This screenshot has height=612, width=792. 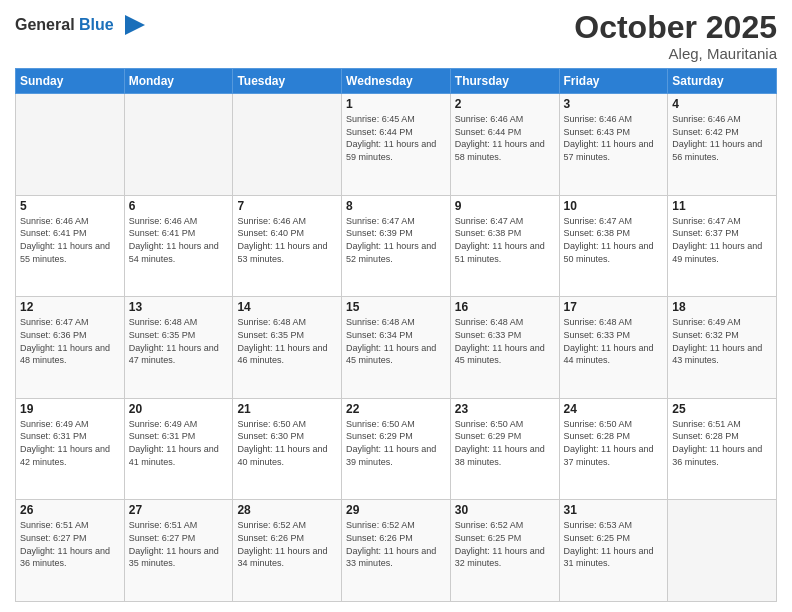 What do you see at coordinates (722, 246) in the screenshot?
I see `table-row: 11Sunrise: 6:47 AMSunset: 6:37 PMDayligh…` at bounding box center [722, 246].